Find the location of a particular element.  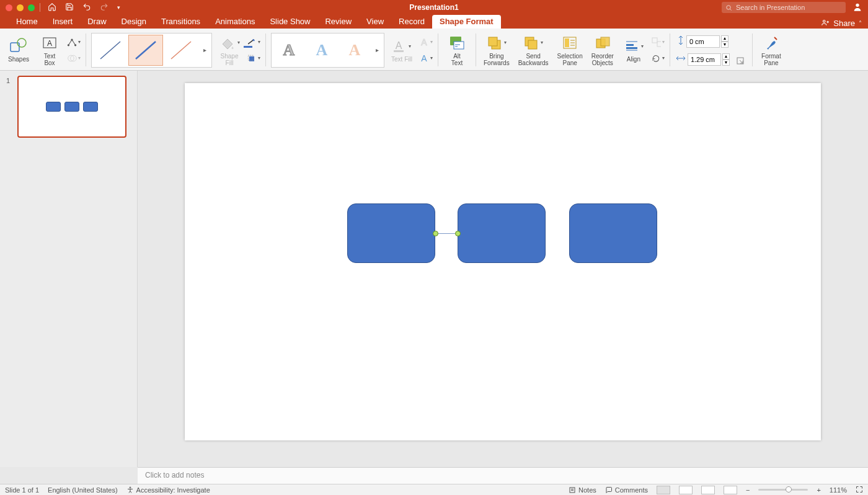

wordart-style-2: A is located at coordinates (322, 50).